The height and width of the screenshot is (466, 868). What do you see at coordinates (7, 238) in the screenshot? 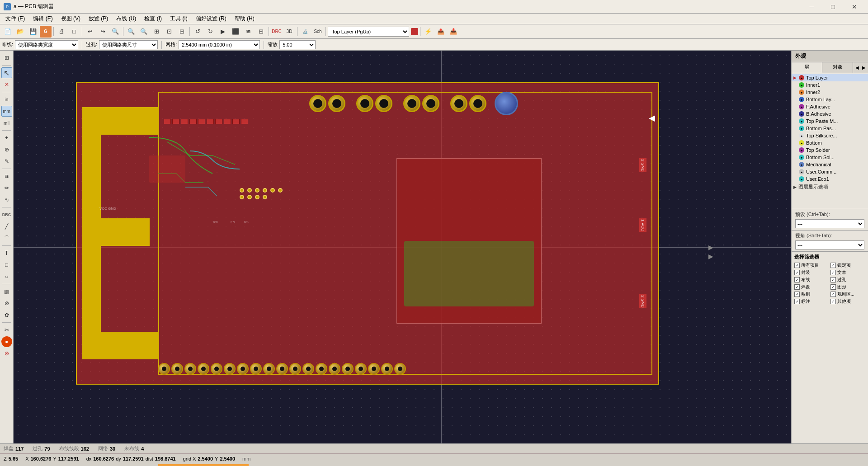
I see `arc-btn: ⌒` at bounding box center [7, 238].